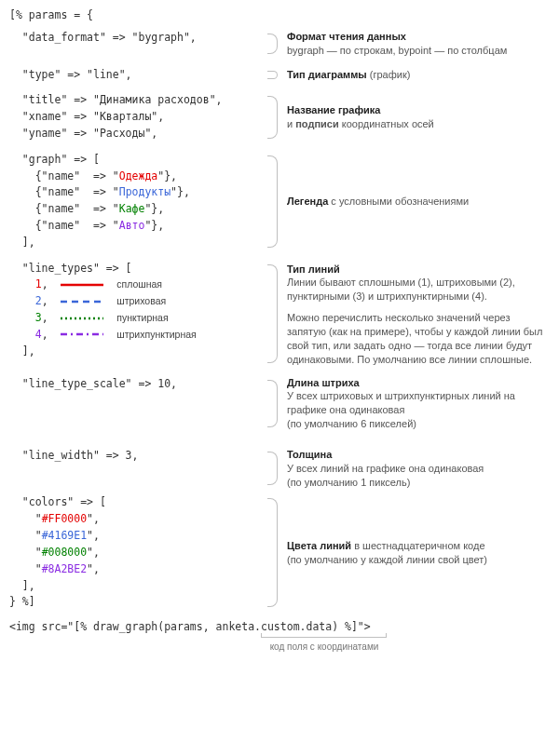  What do you see at coordinates (280, 75) in the screenshot?
I see `param-type: "type" => "line", Тип диаграммы (график)` at bounding box center [280, 75].